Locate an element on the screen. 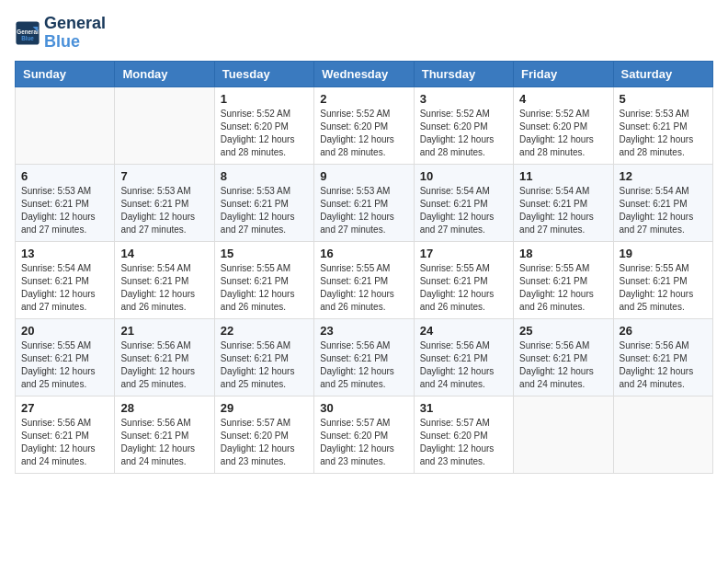  week-row-4: 20Sunrise: 5:55 AMSunset: 6:21 PMDayligh… is located at coordinates (364, 357).